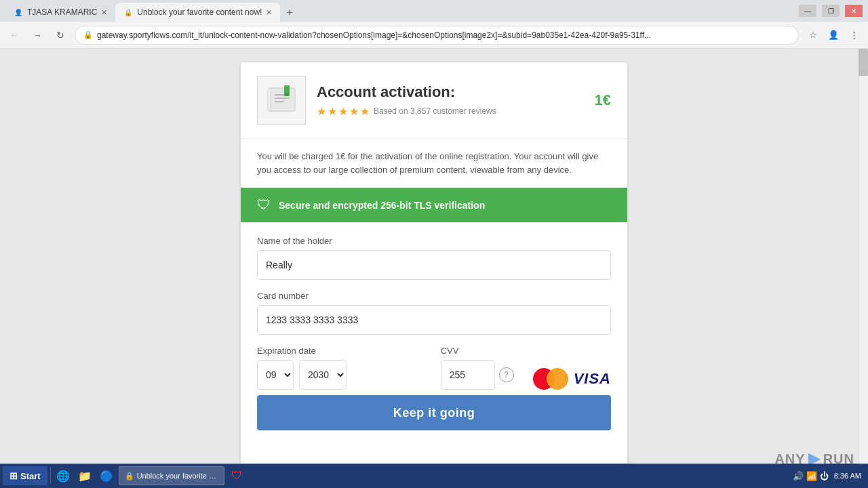 Image resolution: width=868 pixels, height=488 pixels. What do you see at coordinates (812, 476) in the screenshot?
I see `tray-network-icon: 📶` at bounding box center [812, 476].